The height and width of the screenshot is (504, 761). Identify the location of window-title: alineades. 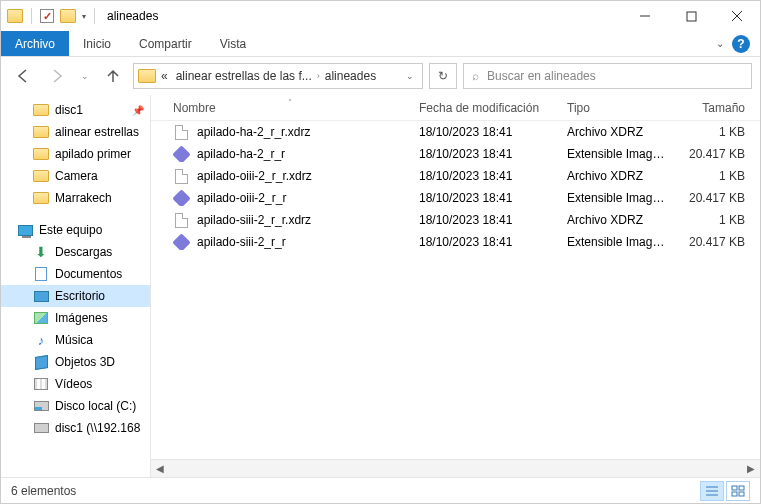
(132, 16).